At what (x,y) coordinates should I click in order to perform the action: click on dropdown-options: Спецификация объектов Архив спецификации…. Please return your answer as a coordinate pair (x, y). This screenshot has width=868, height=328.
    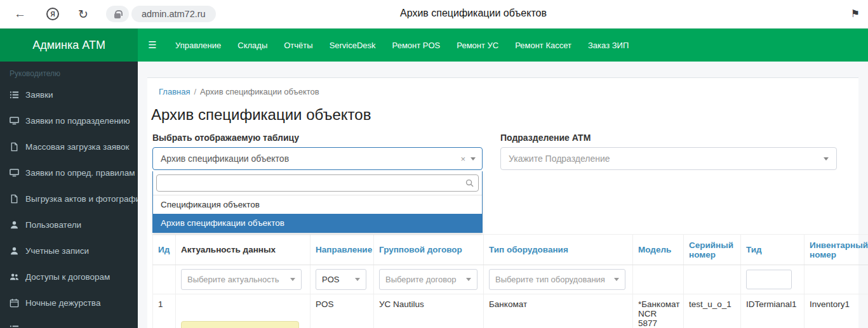
    Looking at the image, I should click on (317, 213).